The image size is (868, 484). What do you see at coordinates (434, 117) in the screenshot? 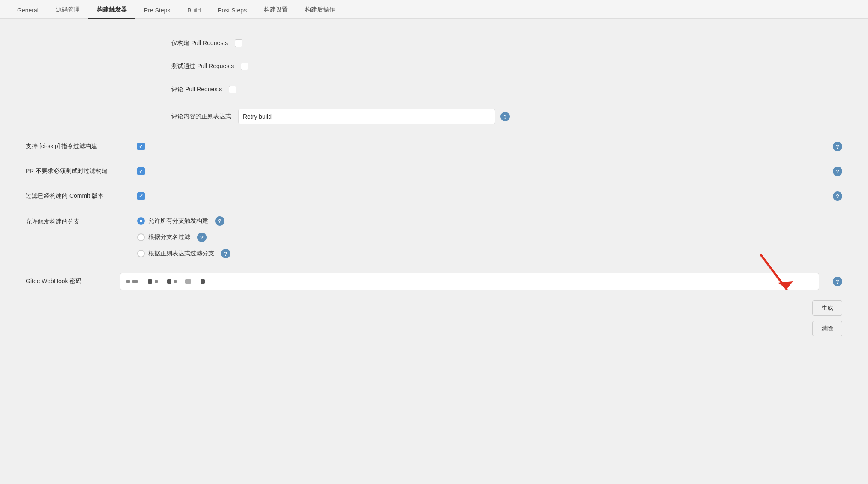
I see `row-comment-regex: 评论内容的正则表达式 ?` at bounding box center [434, 117].